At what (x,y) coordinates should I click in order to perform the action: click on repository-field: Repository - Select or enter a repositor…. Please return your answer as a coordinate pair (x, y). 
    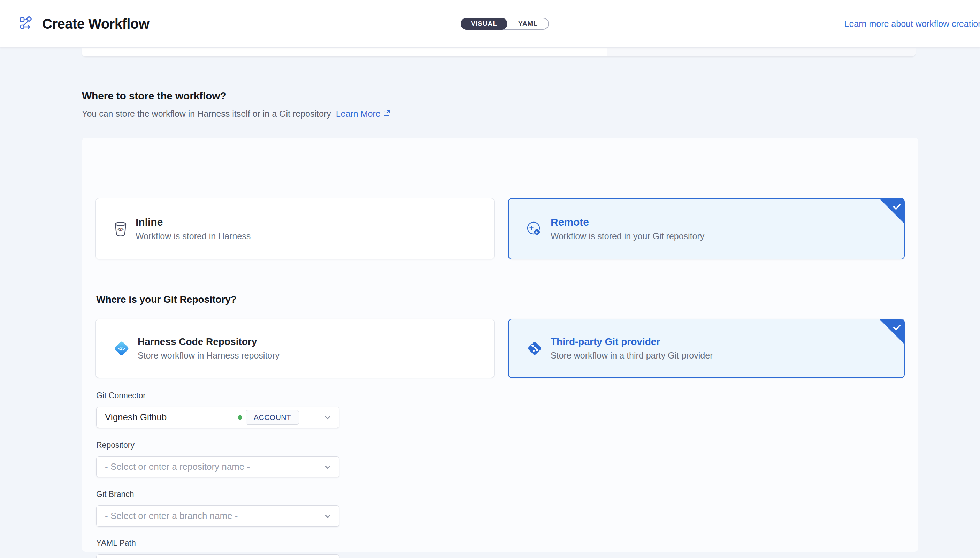
    Looking at the image, I should click on (218, 459).